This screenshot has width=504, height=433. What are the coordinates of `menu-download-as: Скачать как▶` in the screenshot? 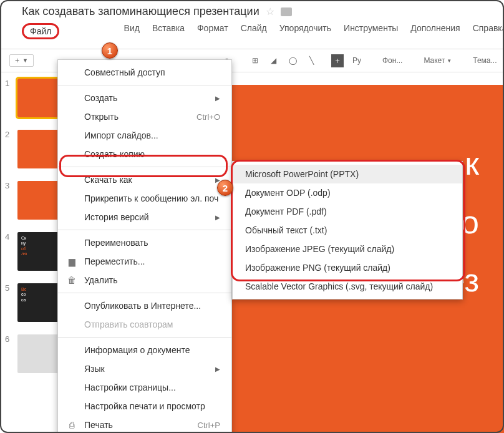 It's located at (145, 180).